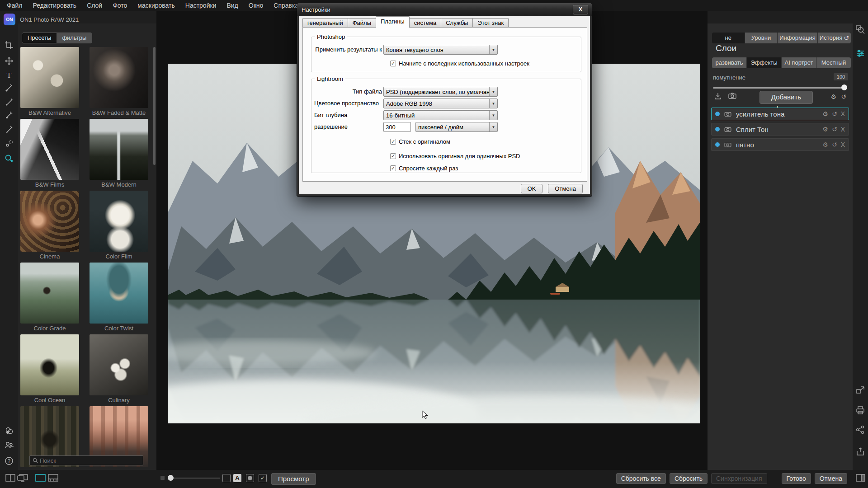 The height and width of the screenshot is (488, 868). Describe the element at coordinates (10, 478) in the screenshot. I see `split-view-icon` at that location.